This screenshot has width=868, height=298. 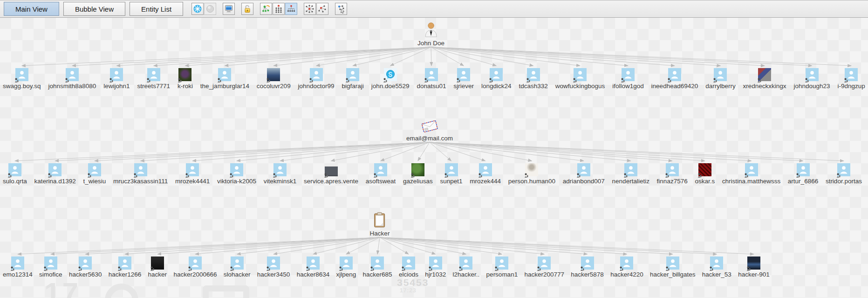 What do you see at coordinates (844, 174) in the screenshot?
I see `entity-node-stridor-portas: stridor.portas` at bounding box center [844, 174].